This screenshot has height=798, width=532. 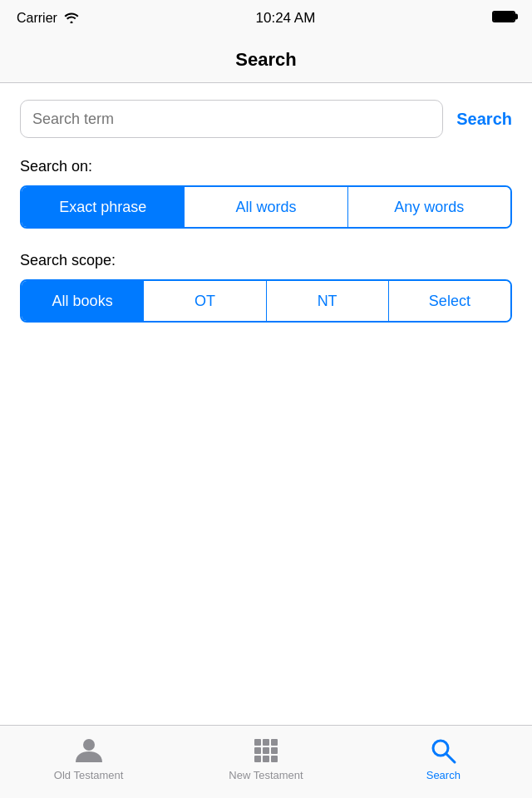 What do you see at coordinates (48, 18) in the screenshot?
I see `status-left: Carrier` at bounding box center [48, 18].